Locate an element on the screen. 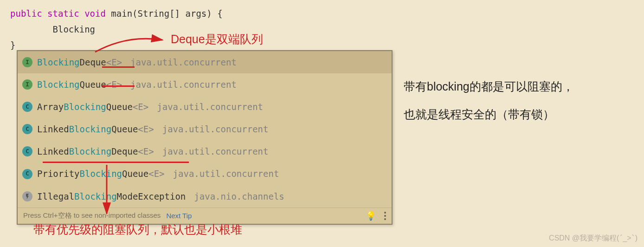 The image size is (644, 247). popup-footer: Press Ctrl+空格 to see non-imported classe… is located at coordinates (205, 215).